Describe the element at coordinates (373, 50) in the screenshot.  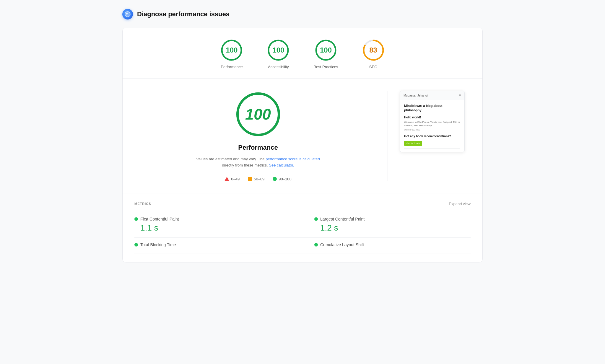
I see `score-circle-seo: 83` at that location.